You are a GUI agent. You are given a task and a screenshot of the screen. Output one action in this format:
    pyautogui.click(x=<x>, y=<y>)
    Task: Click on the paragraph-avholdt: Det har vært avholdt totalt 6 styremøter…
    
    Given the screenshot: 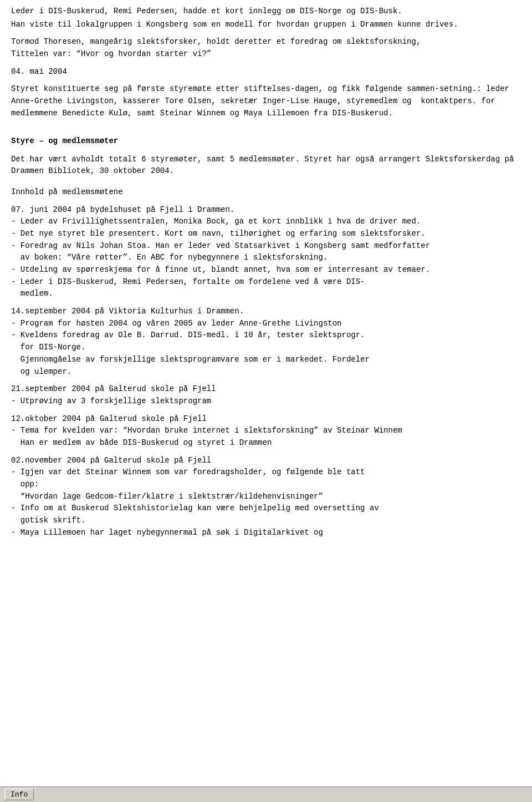 What is the action you would take?
    pyautogui.click(x=266, y=165)
    